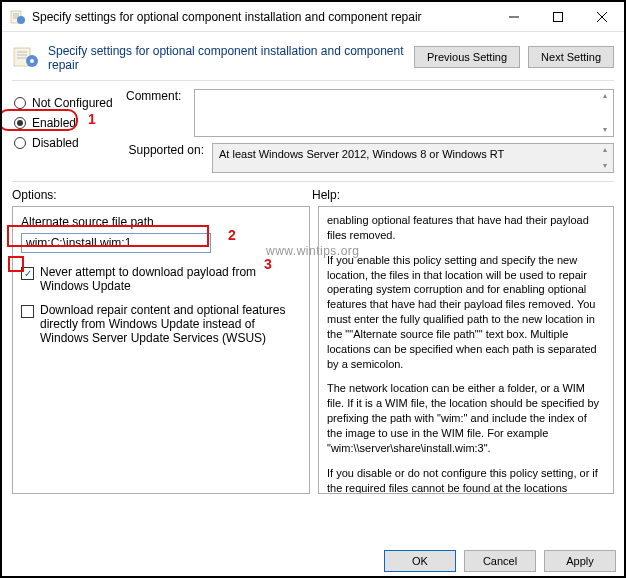 The height and width of the screenshot is (578, 626). What do you see at coordinates (500, 561) in the screenshot?
I see `footer-buttons: OK Cancel Apply` at bounding box center [500, 561].